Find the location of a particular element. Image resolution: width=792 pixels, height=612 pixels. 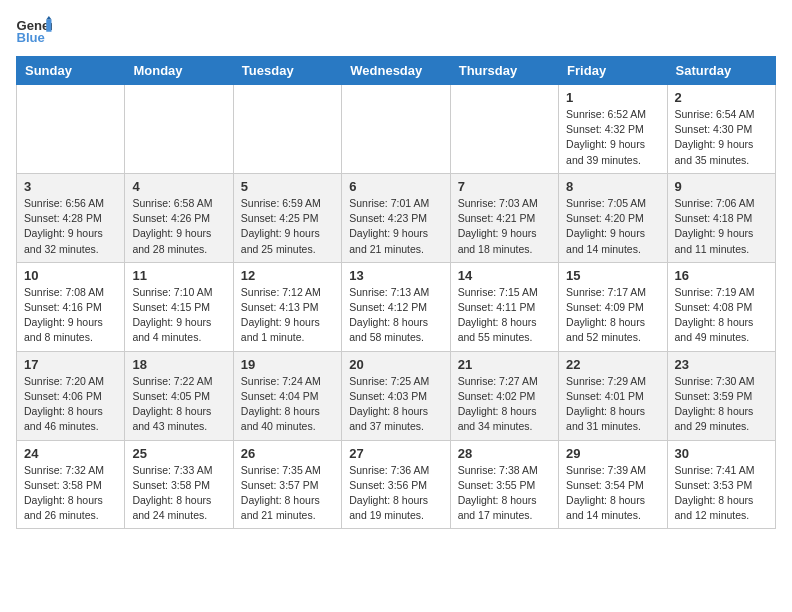

day-number: 18 is located at coordinates (178, 364).